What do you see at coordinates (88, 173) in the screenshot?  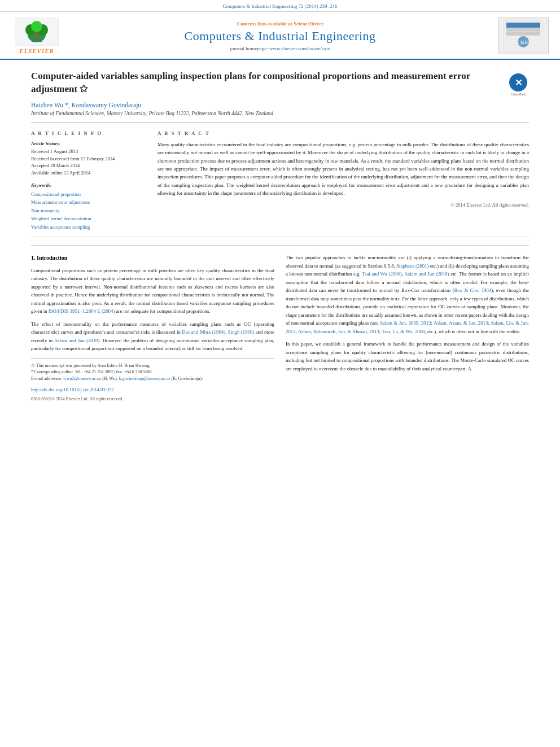 I see `history-available: Available online 13 April 2014` at bounding box center [88, 173].